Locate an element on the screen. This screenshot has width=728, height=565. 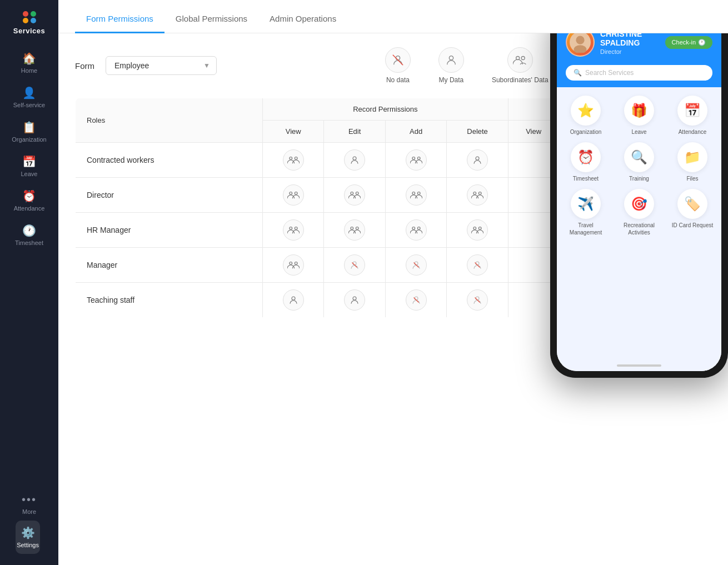
sidebar-nav: 🏠 Home 👤 Self-service 📋 Organization 📅 L… is located at coordinates (29, 281).